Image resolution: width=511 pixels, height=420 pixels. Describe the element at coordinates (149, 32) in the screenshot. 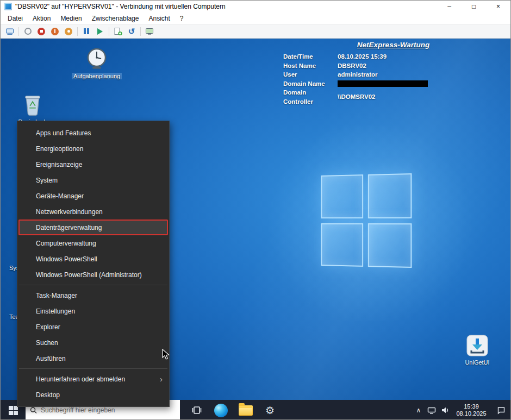

I see `enhanced-session-icon` at that location.